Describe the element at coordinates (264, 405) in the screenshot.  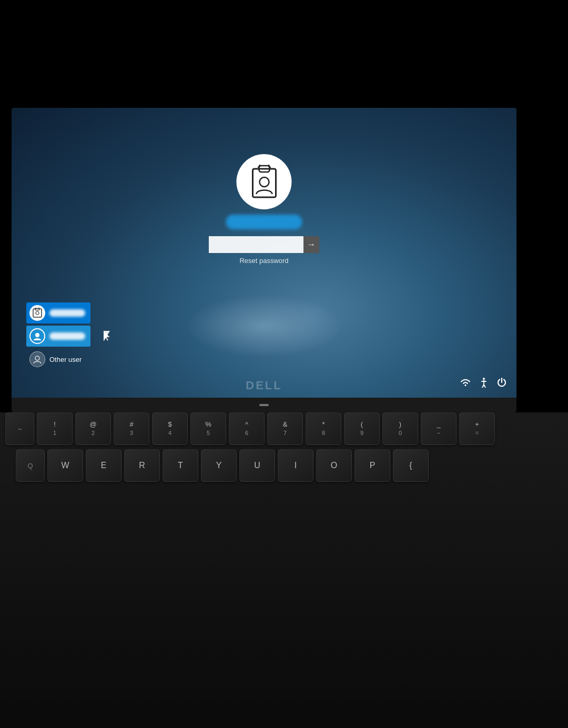
I see `power-led` at that location.